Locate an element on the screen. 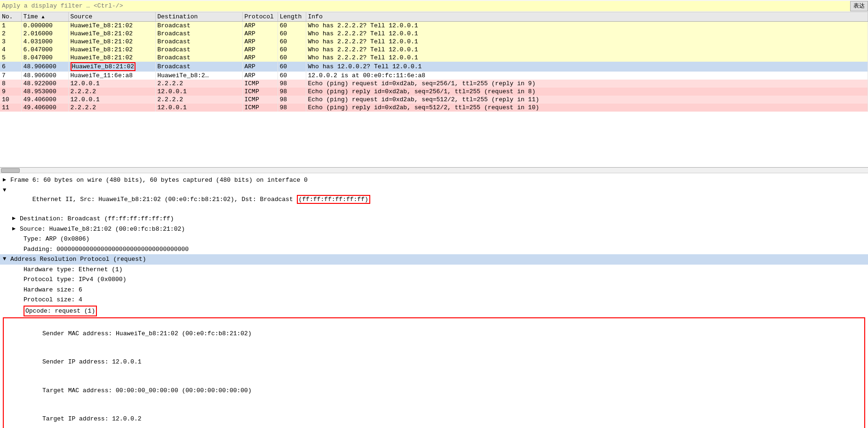  sender-mac-line: Sender MAC address: HuaweiTe_b8:21:02 (0… is located at coordinates (434, 333).